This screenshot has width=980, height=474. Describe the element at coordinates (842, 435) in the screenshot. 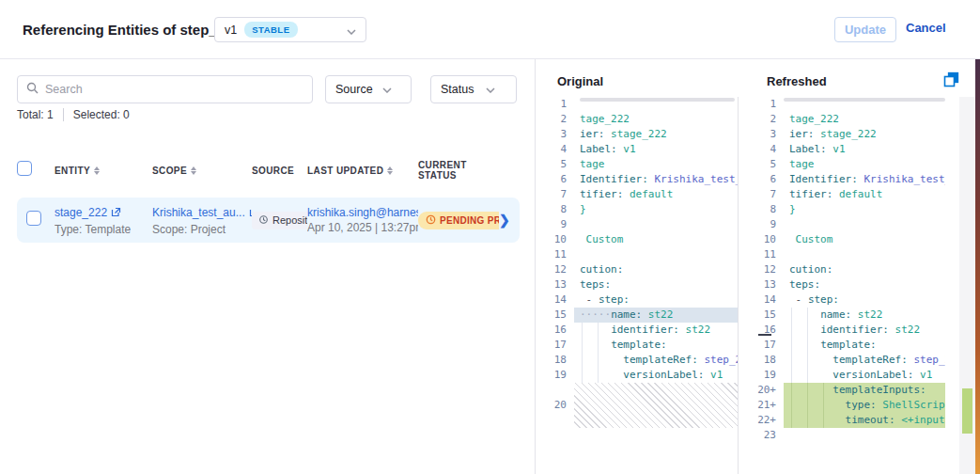

I see `code-line: 23` at that location.